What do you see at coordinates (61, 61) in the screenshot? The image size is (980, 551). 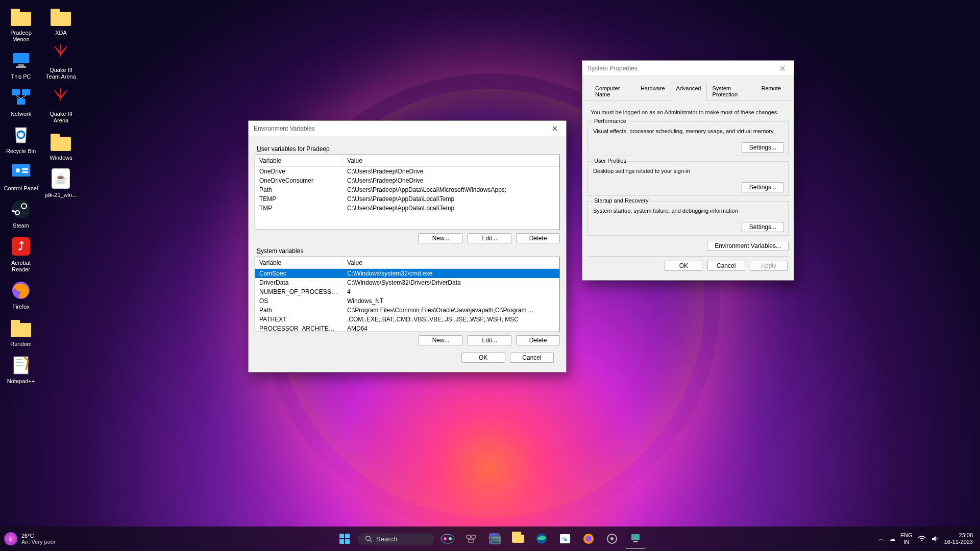 I see `desktop-icon: Quake III Team Arena` at bounding box center [61, 61].